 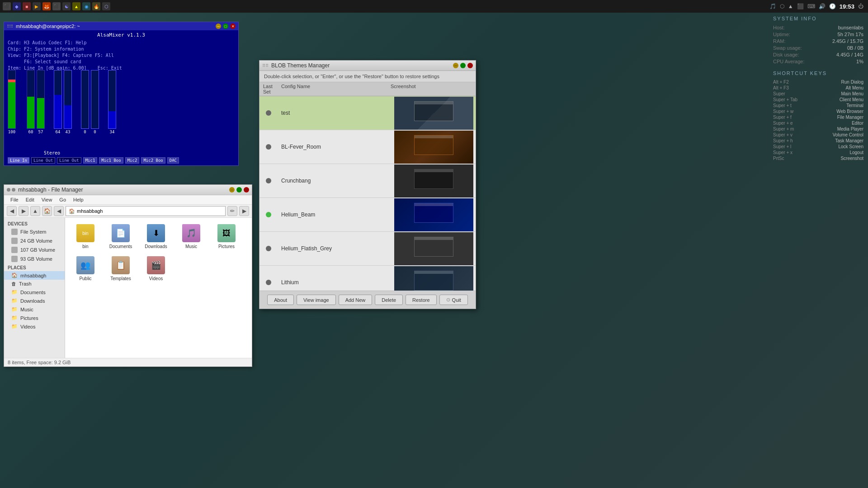 What do you see at coordinates (773, 6) in the screenshot?
I see `tray-media-icon: 🎵` at bounding box center [773, 6].